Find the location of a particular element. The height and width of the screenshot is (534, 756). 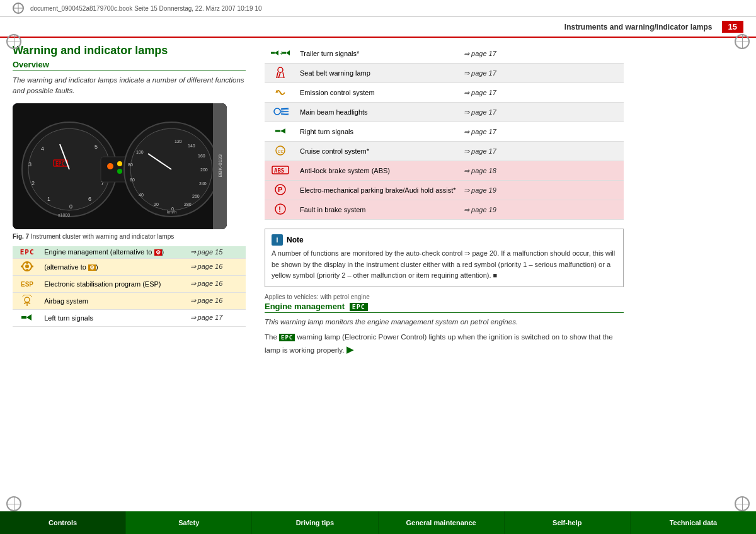

emission-icon is located at coordinates (280, 92).